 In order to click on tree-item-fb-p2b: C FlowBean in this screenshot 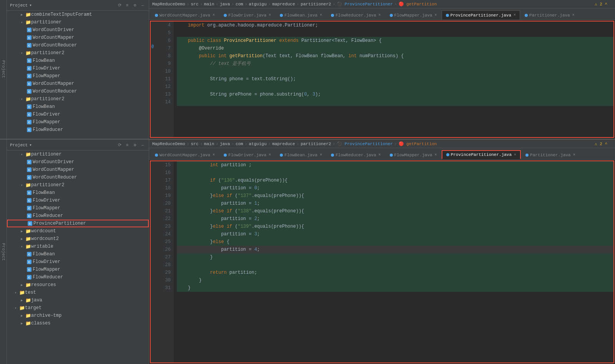, I will do `click(78, 107)`.